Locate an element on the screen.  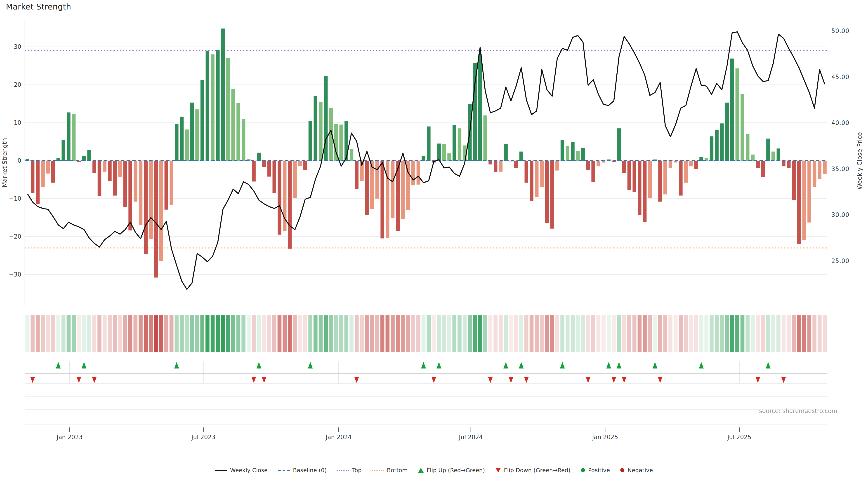
x-axis-label: Jan 2023 is located at coordinates (69, 437).